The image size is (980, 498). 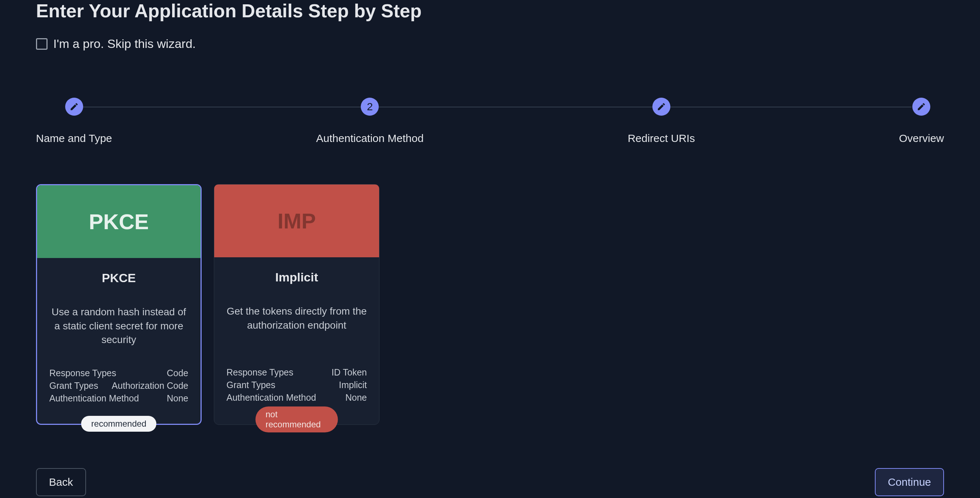 What do you see at coordinates (119, 222) in the screenshot?
I see `card-header-text: PKCE` at bounding box center [119, 222].